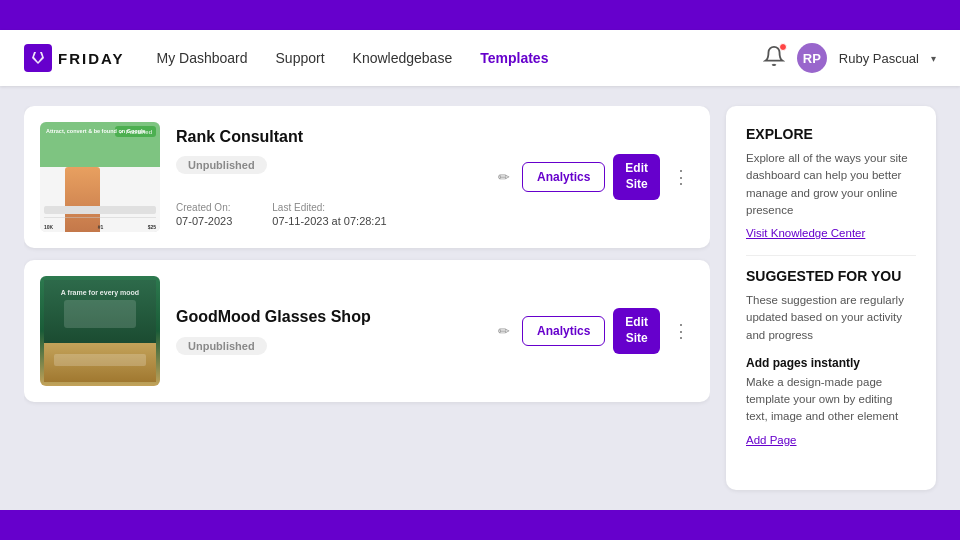 The width and height of the screenshot is (960, 540). I want to click on site-name-1: Rank Consultant, so click(327, 138).